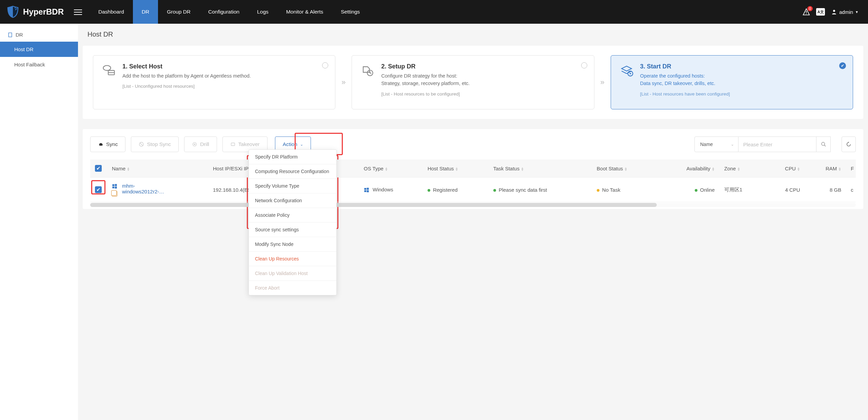  What do you see at coordinates (231, 169) in the screenshot?
I see `col-host-ip: Host IP/ESXi IP` at bounding box center [231, 169].